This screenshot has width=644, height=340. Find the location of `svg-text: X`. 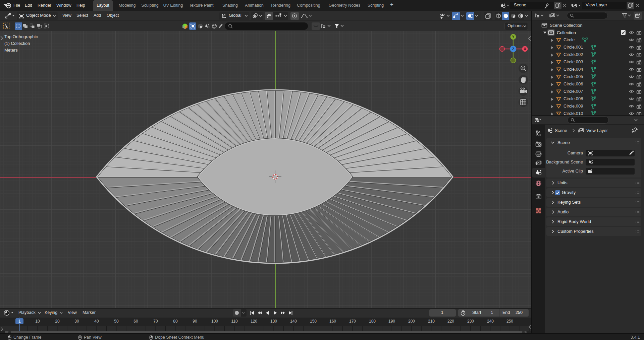

svg-text: X is located at coordinates (525, 49).